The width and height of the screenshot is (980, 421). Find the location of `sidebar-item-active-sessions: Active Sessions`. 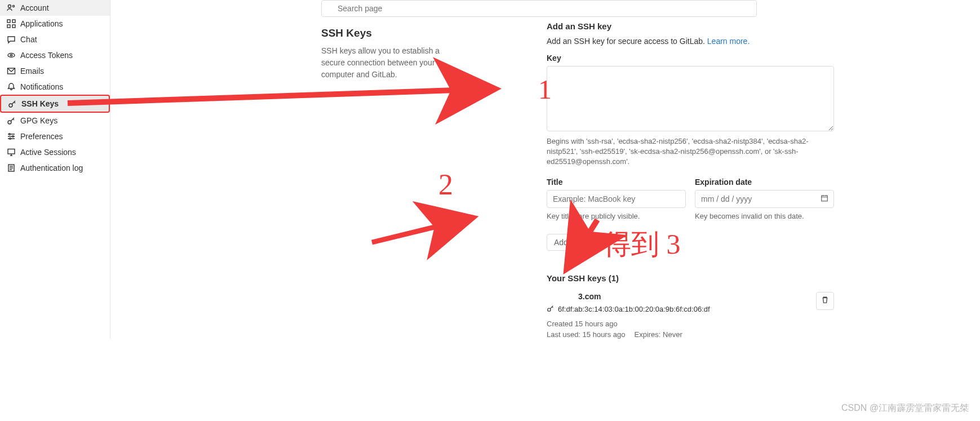

sidebar-item-active-sessions: Active Sessions is located at coordinates (55, 152).